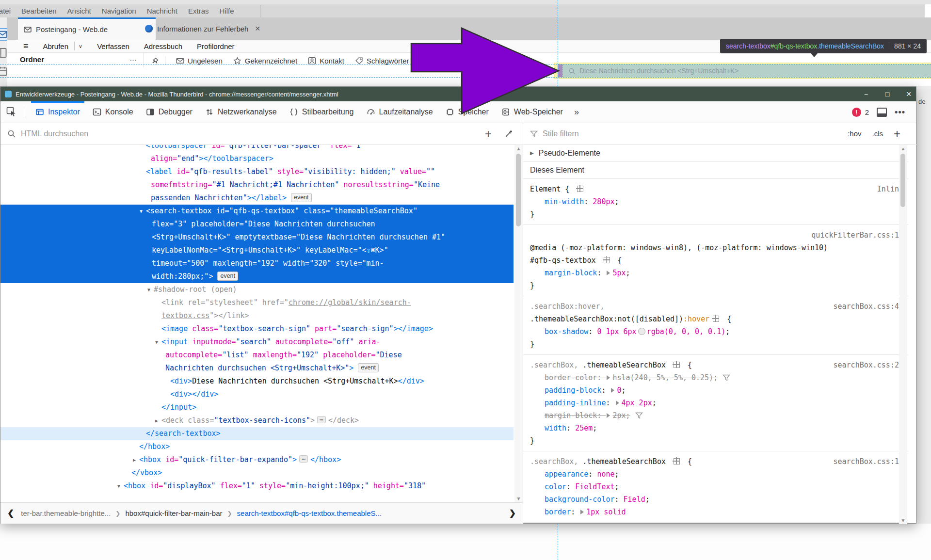 This screenshot has width=931, height=560. Describe the element at coordinates (430, 61) in the screenshot. I see `filter-button-an: An` at that location.